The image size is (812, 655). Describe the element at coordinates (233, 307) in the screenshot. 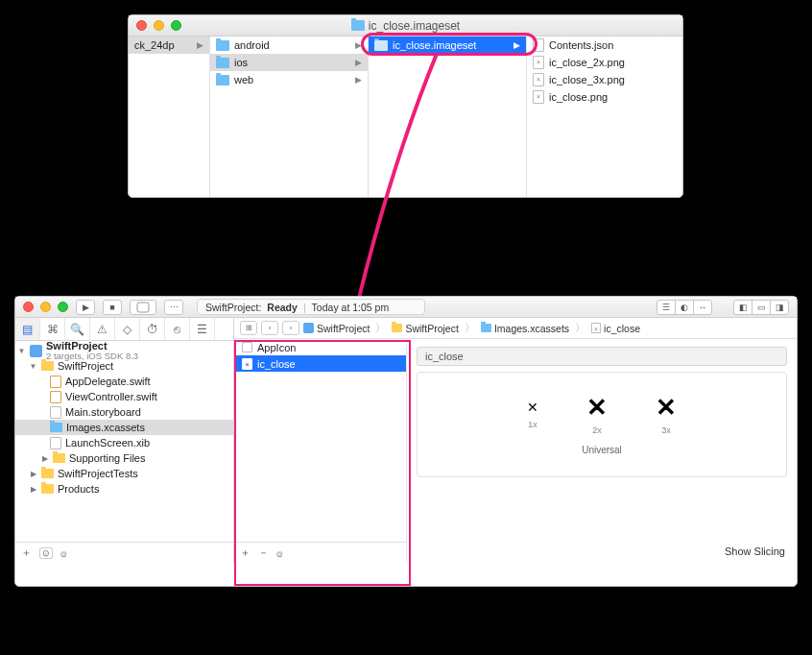

I see `status-project: SwiftProject:` at that location.